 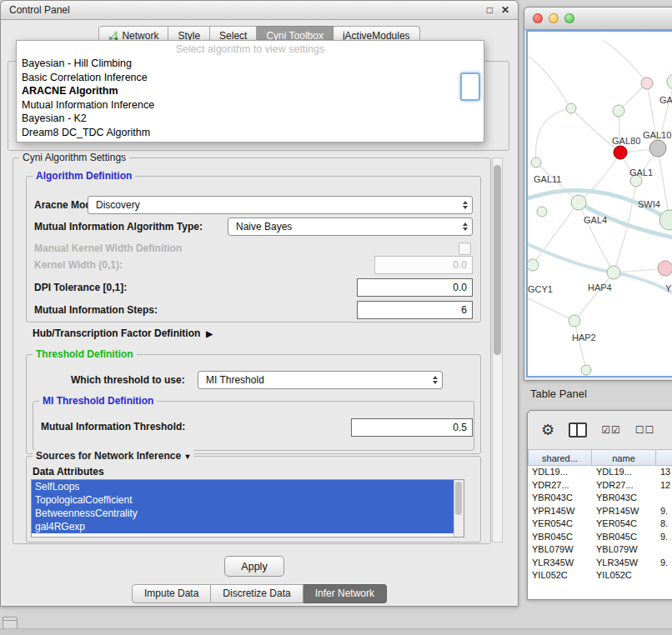 What do you see at coordinates (600, 563) in the screenshot?
I see `table-row: YLR345WYLR345W9.` at bounding box center [600, 563].